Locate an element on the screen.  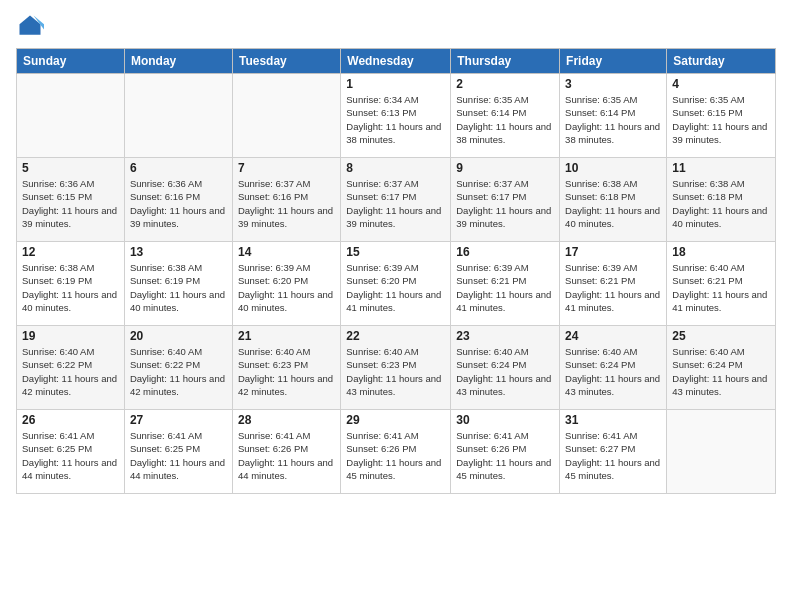
day-info: Sunrise: 6:41 AM Sunset: 6:27 PM Dayligh… is located at coordinates (613, 456).